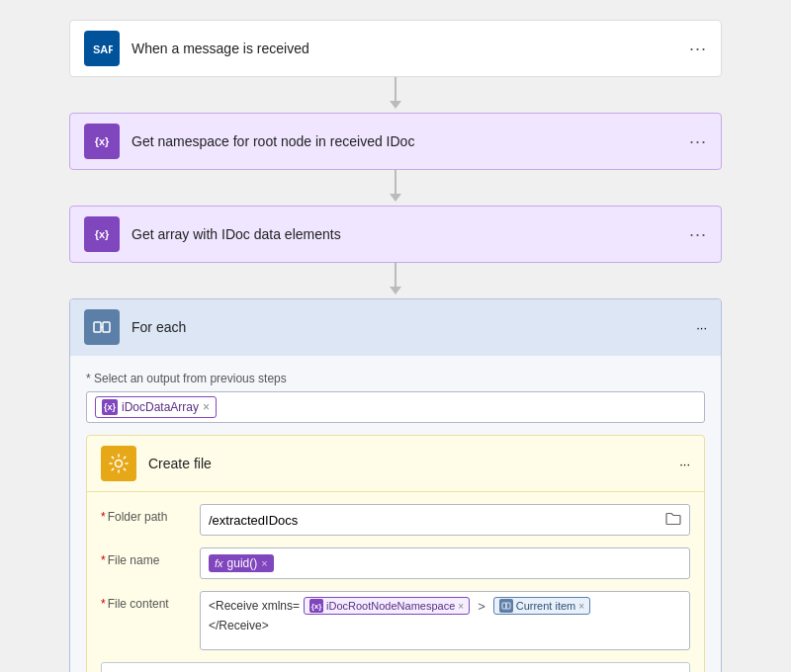 This screenshot has height=672, width=791. Describe the element at coordinates (581, 607) in the screenshot. I see `current-item-close: ×` at that location.